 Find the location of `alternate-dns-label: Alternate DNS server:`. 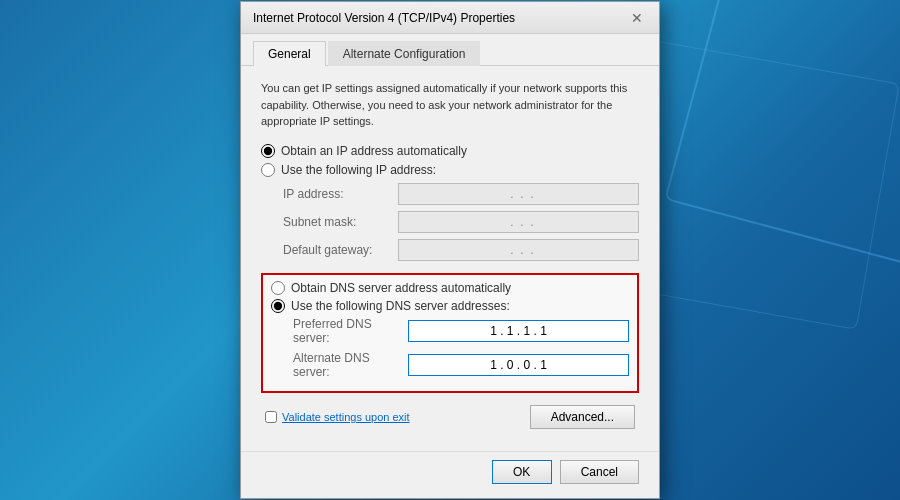

alternate-dns-label: Alternate DNS server: is located at coordinates (350, 365).